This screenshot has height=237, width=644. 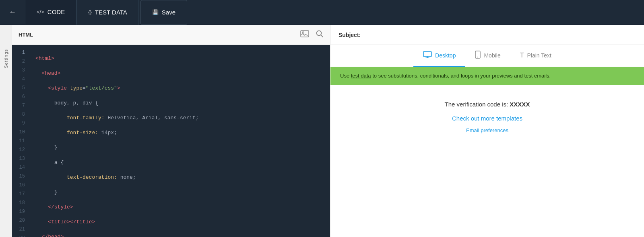 What do you see at coordinates (478, 55) in the screenshot?
I see `mobile-icon` at bounding box center [478, 55].